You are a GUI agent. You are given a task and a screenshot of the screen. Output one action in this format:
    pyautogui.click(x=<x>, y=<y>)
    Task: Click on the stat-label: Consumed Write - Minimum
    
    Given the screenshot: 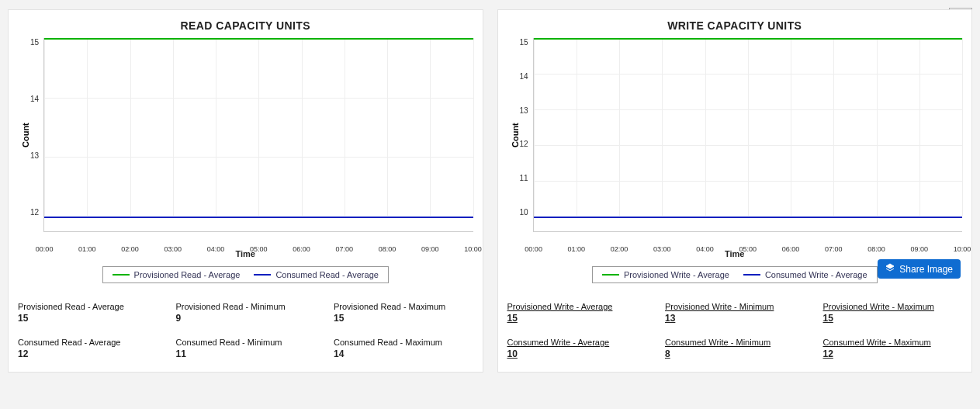 What is the action you would take?
    pyautogui.click(x=735, y=342)
    